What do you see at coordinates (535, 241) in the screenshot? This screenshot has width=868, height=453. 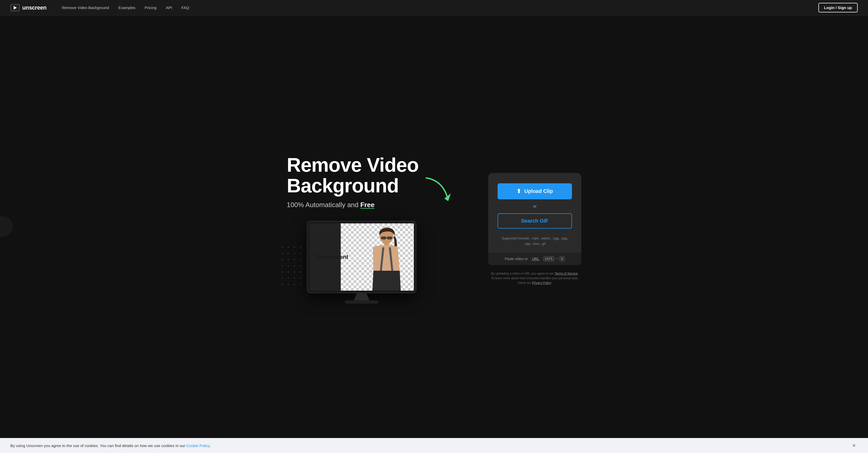 I see `supported-formats: Supported formats: .mp4, .webm, .ogg, .o…` at bounding box center [535, 241].